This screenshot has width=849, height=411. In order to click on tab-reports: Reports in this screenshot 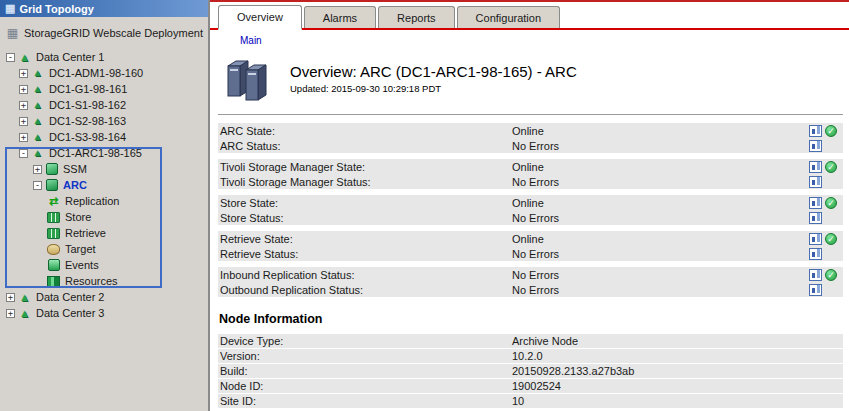, I will do `click(416, 17)`.